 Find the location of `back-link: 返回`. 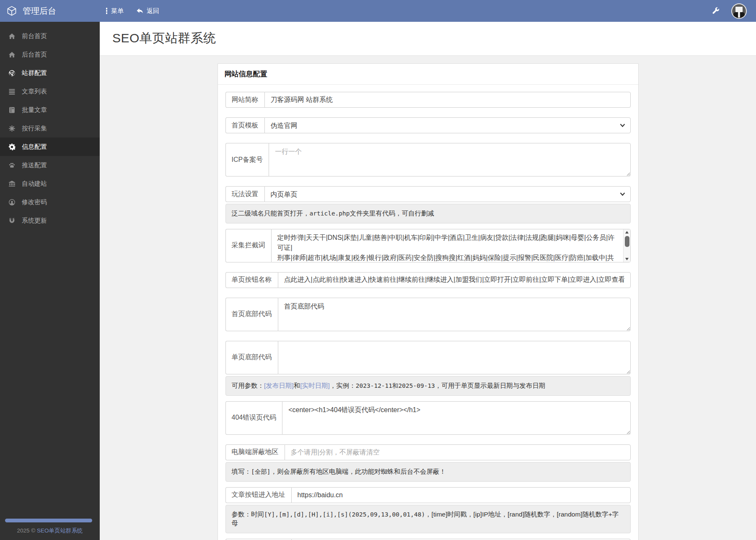

back-link: 返回 is located at coordinates (148, 11).